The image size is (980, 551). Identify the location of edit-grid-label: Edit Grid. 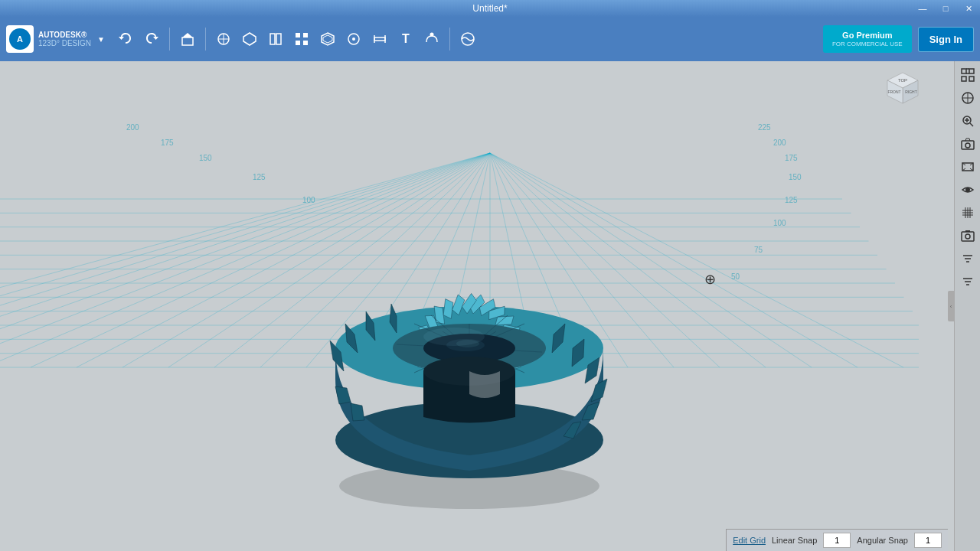
(749, 540).